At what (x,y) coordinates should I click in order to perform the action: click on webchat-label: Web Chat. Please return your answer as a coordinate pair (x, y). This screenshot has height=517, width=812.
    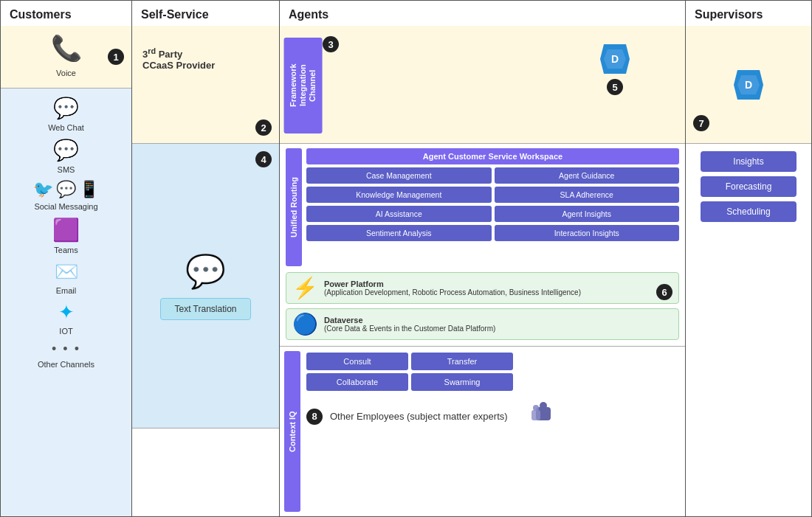
    Looking at the image, I should click on (66, 128).